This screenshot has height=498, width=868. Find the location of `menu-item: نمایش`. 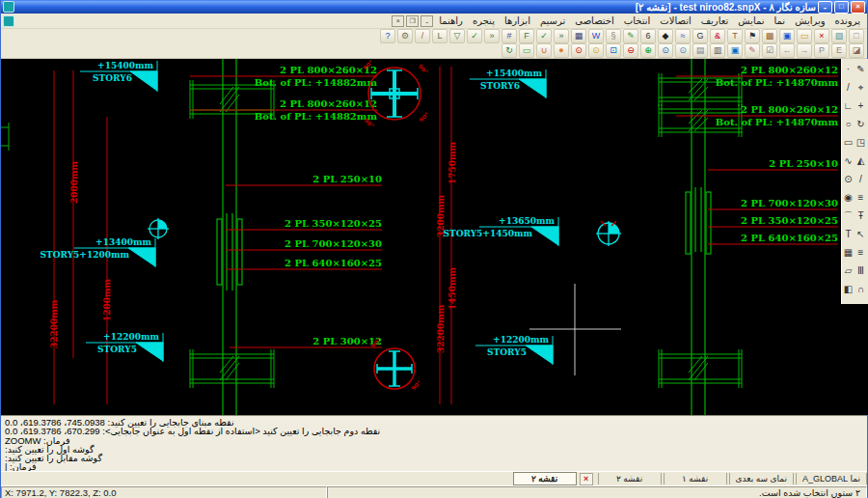

menu-item: نمایش is located at coordinates (750, 21).